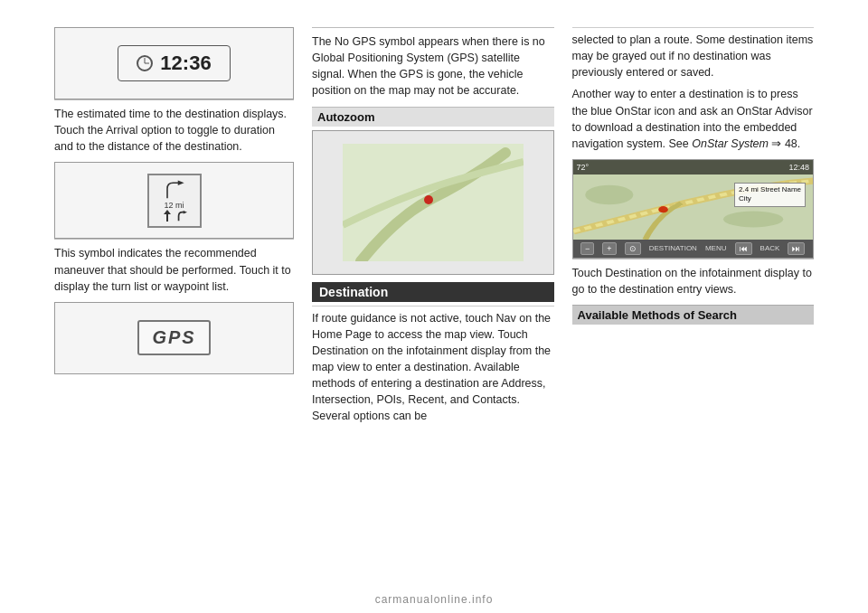 The image size is (868, 613). I want to click on clock-image-box: 12:36, so click(174, 63).